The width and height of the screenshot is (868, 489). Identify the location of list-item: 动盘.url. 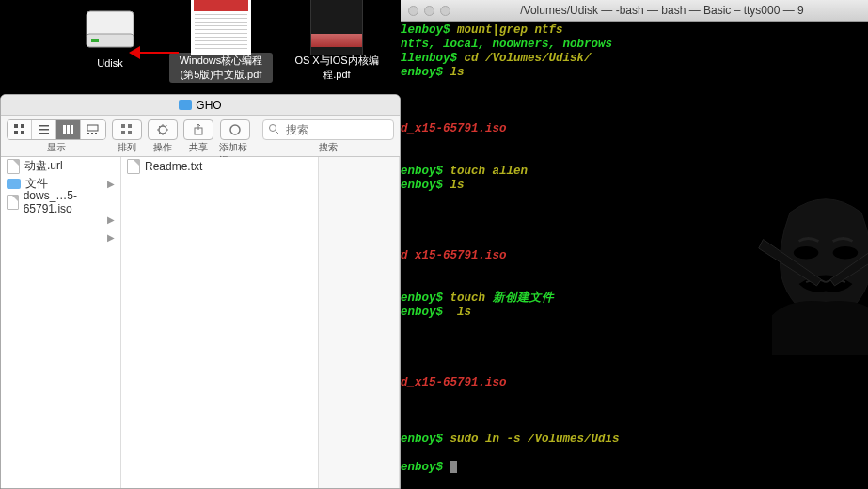
(60, 166).